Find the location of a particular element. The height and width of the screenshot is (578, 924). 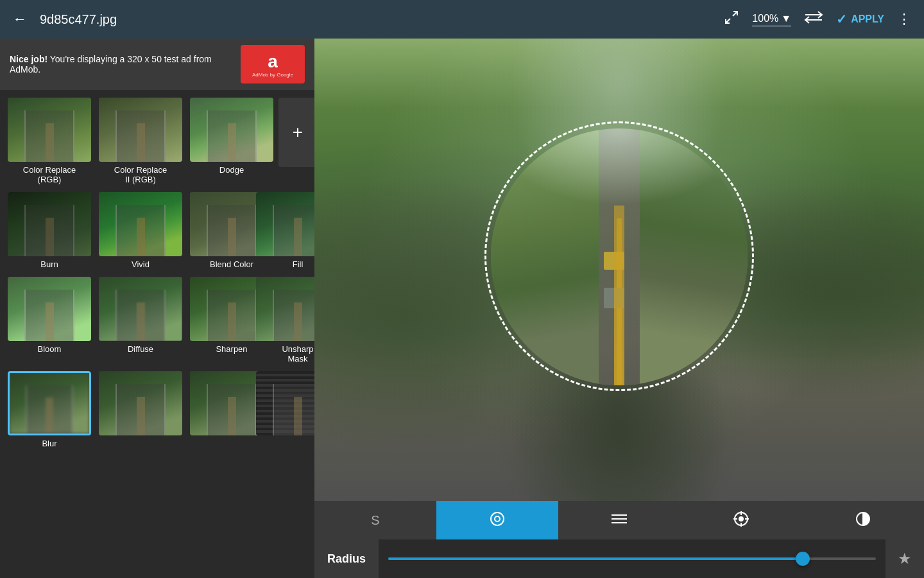

filter-item-dodge: Dodge is located at coordinates (232, 141).